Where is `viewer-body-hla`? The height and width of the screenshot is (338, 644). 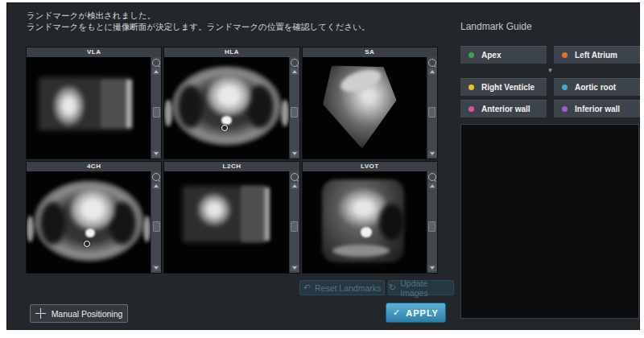 viewer-body-hla is located at coordinates (232, 108).